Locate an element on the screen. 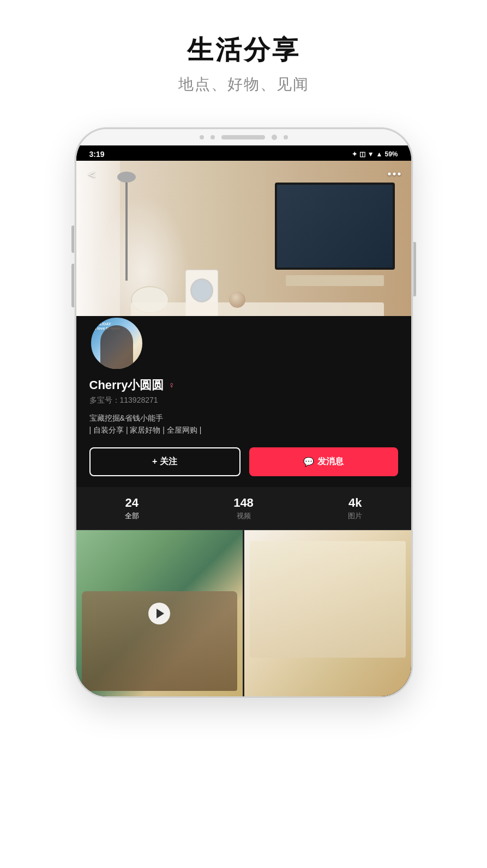  avatar: HOLIDAYa love to open is located at coordinates (117, 343).